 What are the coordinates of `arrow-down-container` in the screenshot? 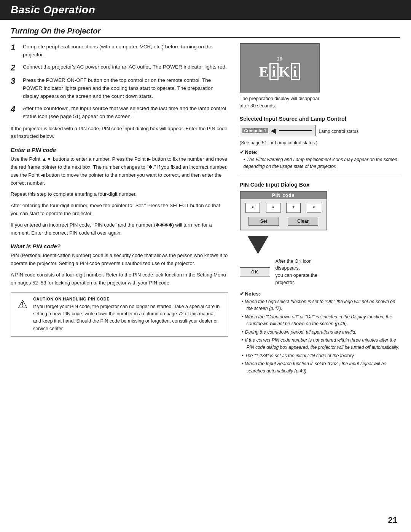 It's located at (324, 245).